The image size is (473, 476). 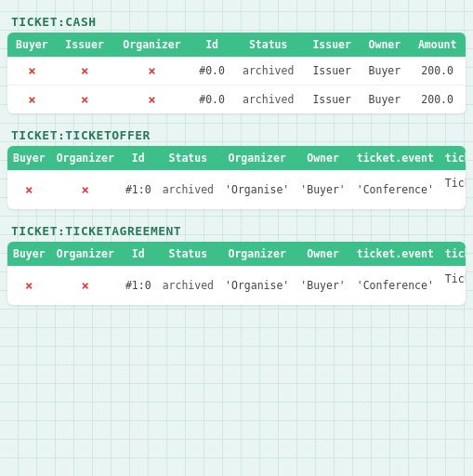 I want to click on col-amount: Amount, so click(x=437, y=45).